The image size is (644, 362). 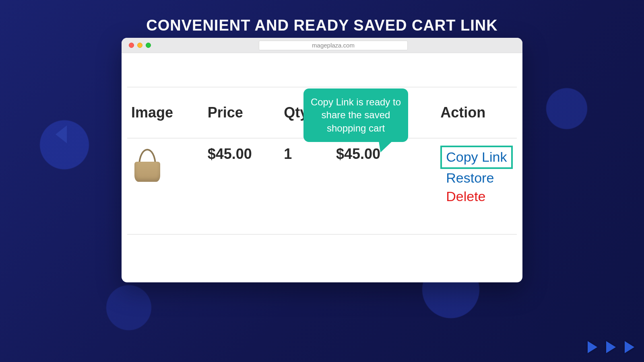 What do you see at coordinates (61, 134) in the screenshot?
I see `decorative-chevron-icon` at bounding box center [61, 134].